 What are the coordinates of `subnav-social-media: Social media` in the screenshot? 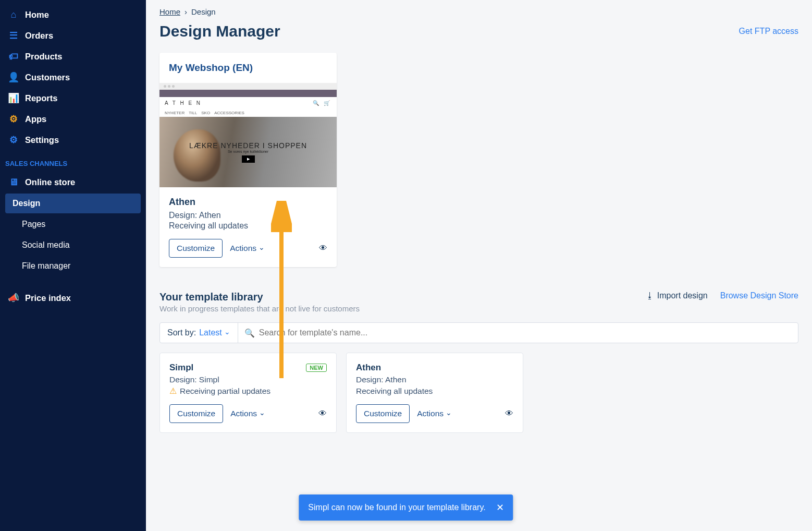 It's located at (73, 245).